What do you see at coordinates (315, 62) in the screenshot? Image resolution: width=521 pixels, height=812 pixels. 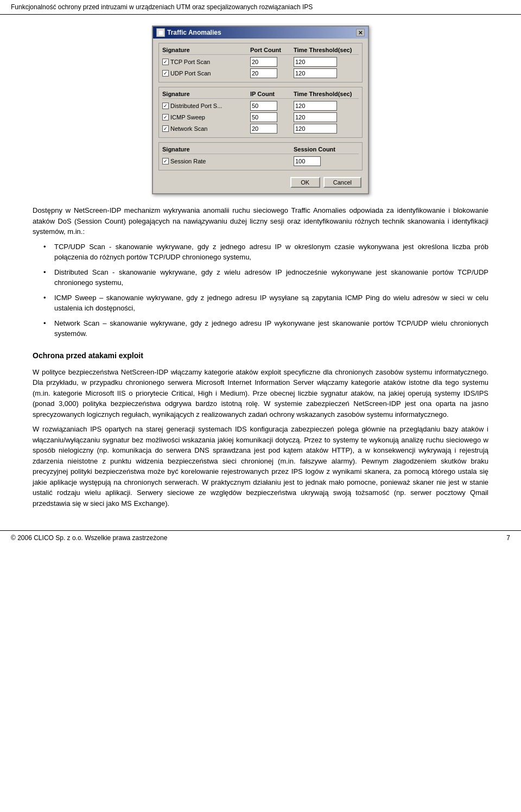 I see `tcp-time-threshold-input` at bounding box center [315, 62].